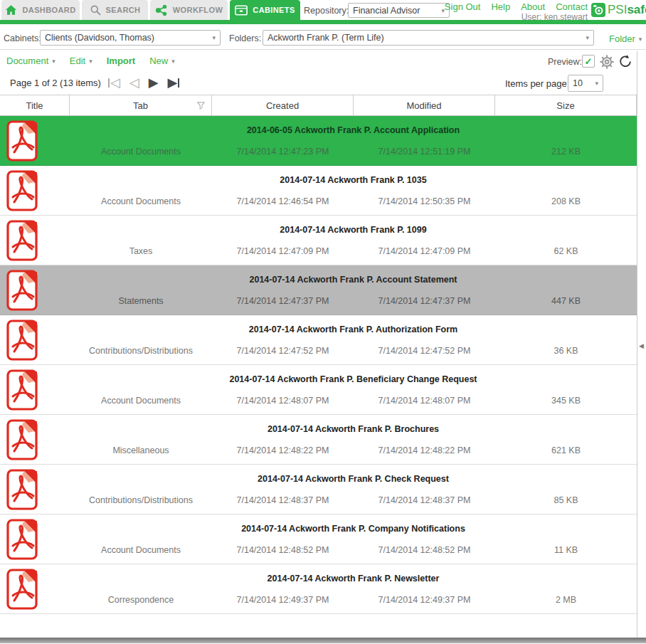  Describe the element at coordinates (566, 500) in the screenshot. I see `cell-size: 85 KB` at that location.